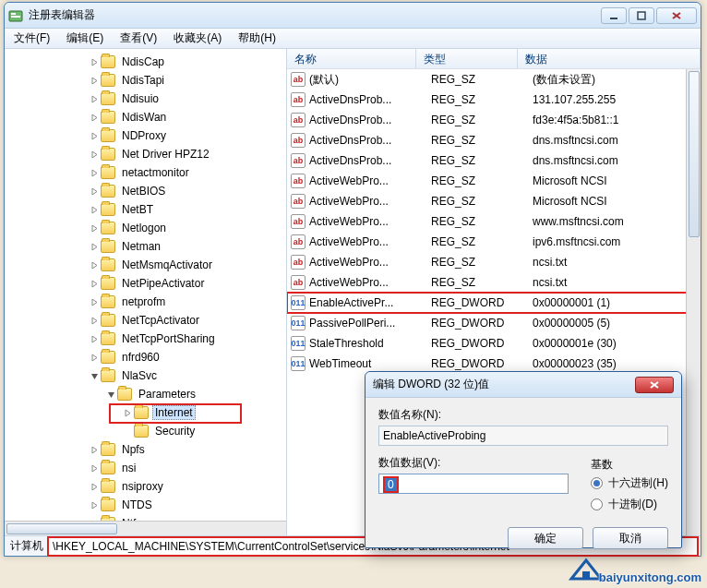  Describe the element at coordinates (467, 59) in the screenshot. I see `col-type: 类型` at that location.